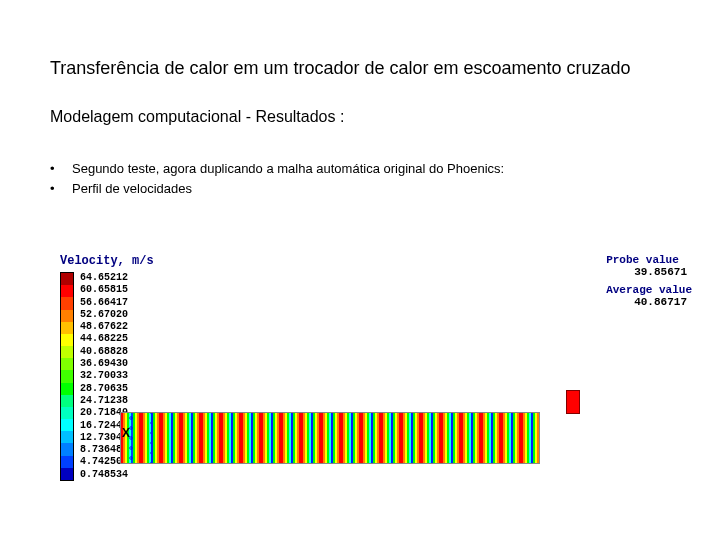 The height and width of the screenshot is (540, 720). I want to click on legend-title: Velocity, m/s, so click(107, 261).